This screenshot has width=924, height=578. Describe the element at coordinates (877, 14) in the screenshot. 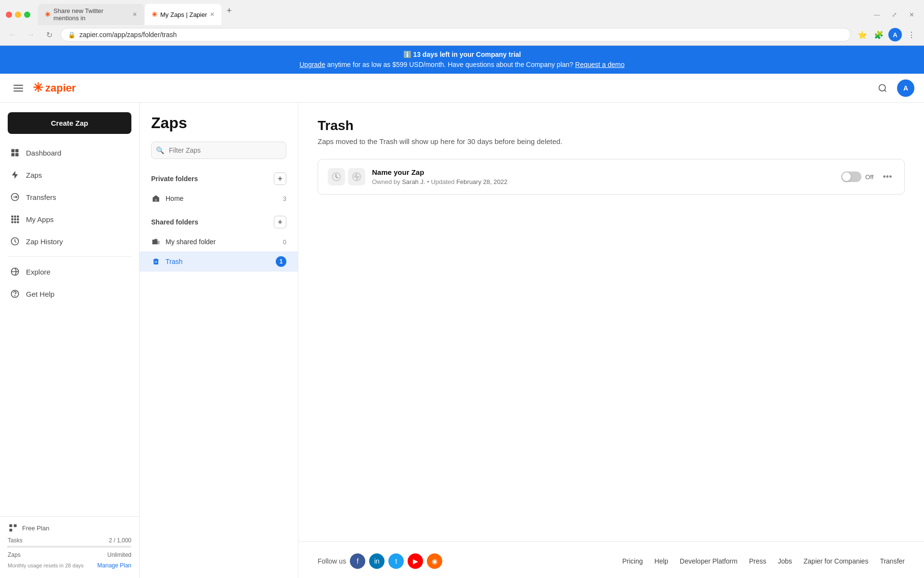

I see `browser-minimize-button: —` at that location.